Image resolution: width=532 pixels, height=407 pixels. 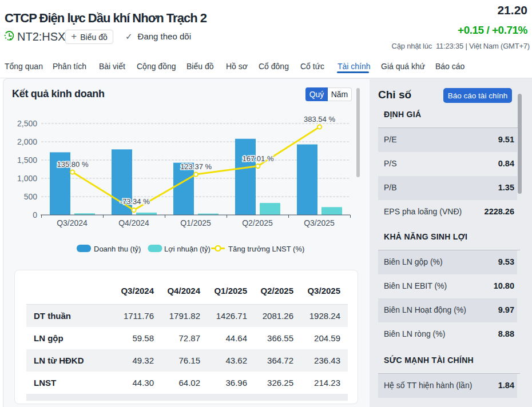 What do you see at coordinates (135, 201) in the screenshot?
I see `svg-text: -73.34 %` at bounding box center [135, 201].